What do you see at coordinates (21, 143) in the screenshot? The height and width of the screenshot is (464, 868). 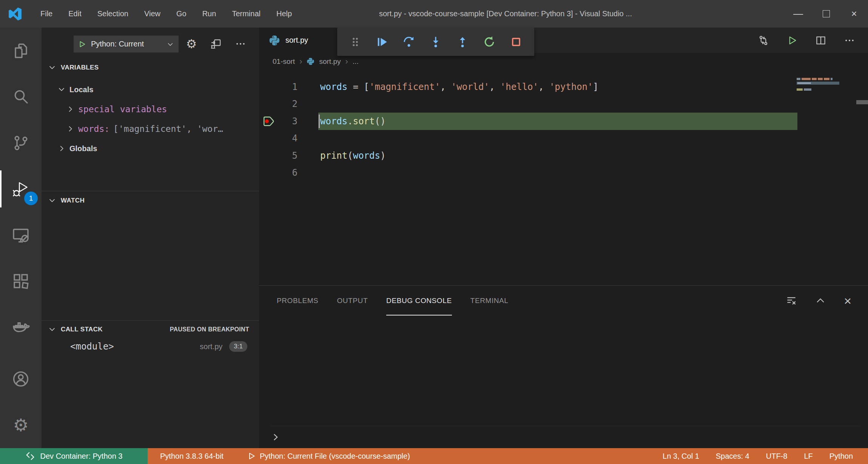 I see `activity-source-control` at bounding box center [21, 143].